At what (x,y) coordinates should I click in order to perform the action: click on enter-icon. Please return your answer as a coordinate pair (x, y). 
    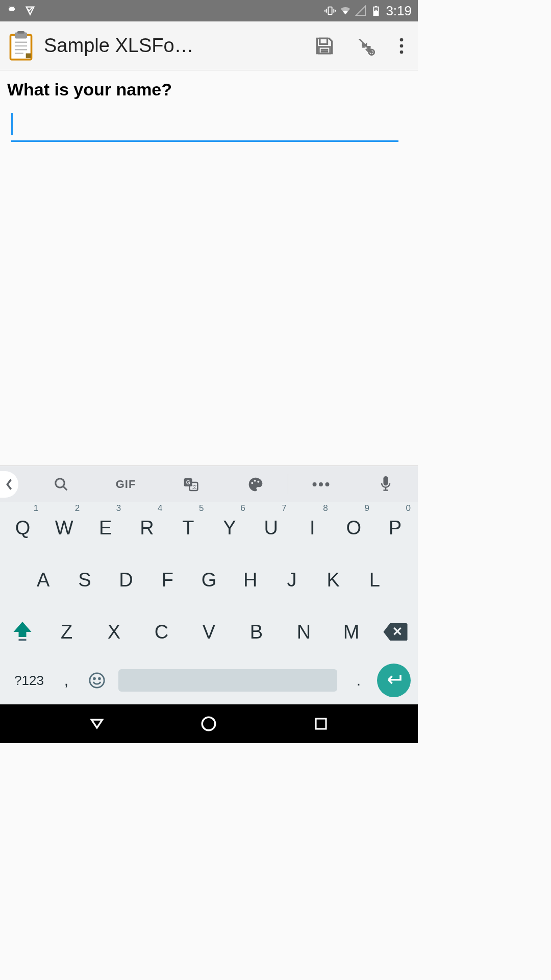
    Looking at the image, I should click on (394, 680).